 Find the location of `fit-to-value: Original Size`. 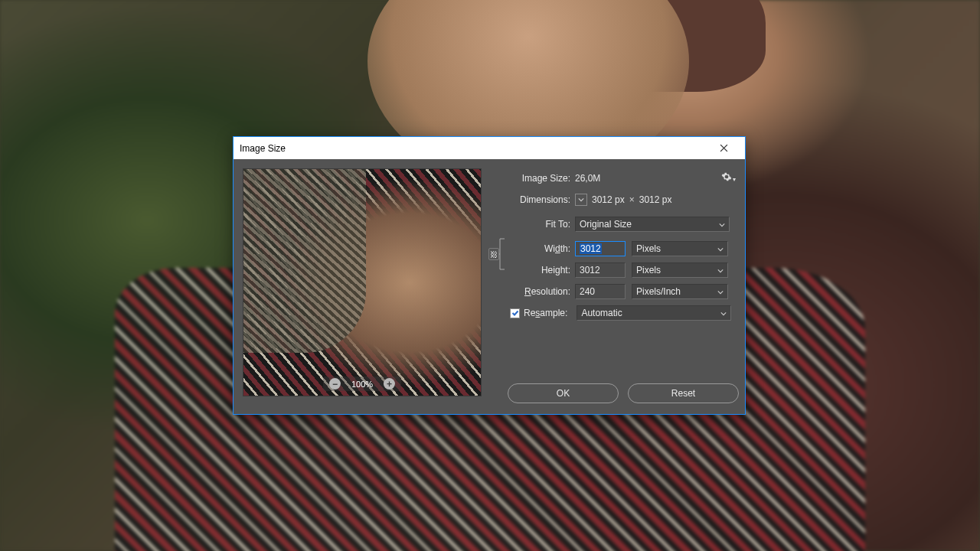

fit-to-value: Original Size is located at coordinates (606, 224).